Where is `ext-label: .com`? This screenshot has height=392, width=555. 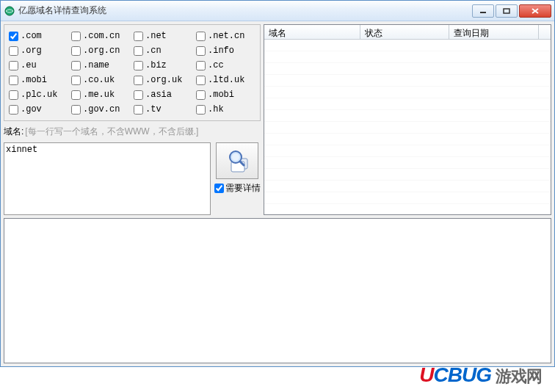
ext-label: .com is located at coordinates (31, 36).